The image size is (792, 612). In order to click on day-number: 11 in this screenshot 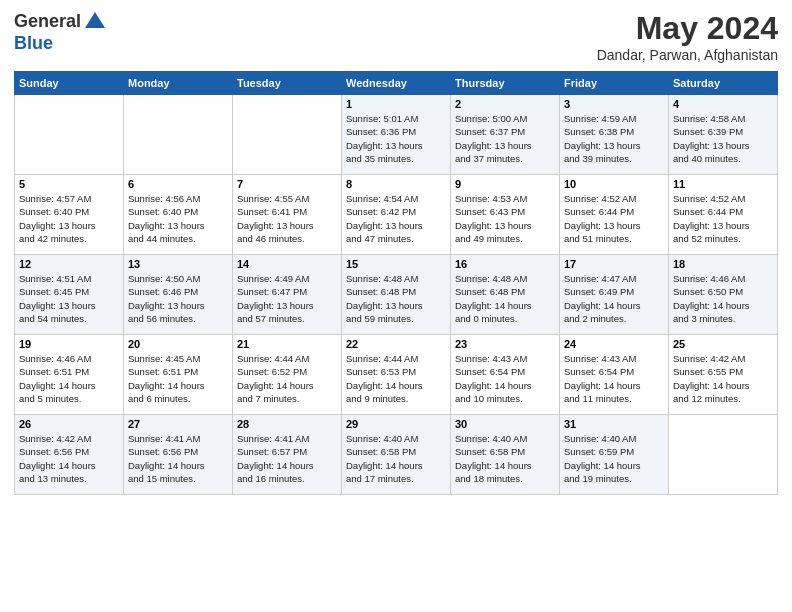, I will do `click(723, 184)`.